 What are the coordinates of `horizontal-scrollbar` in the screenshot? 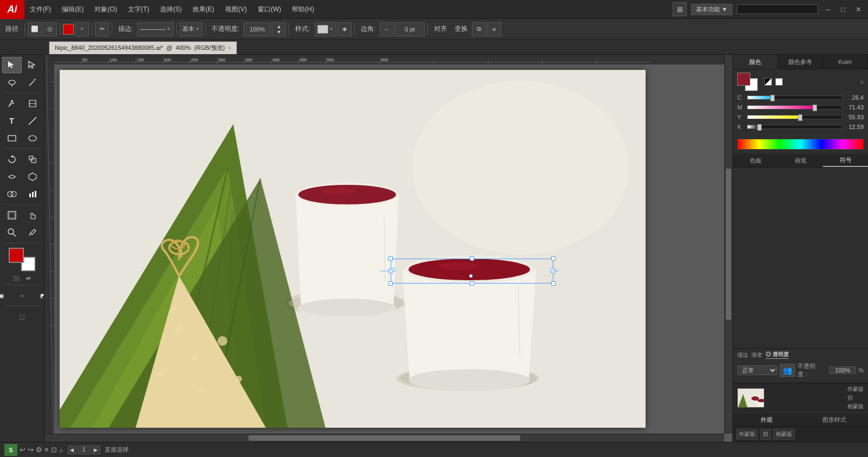 It's located at (384, 438).